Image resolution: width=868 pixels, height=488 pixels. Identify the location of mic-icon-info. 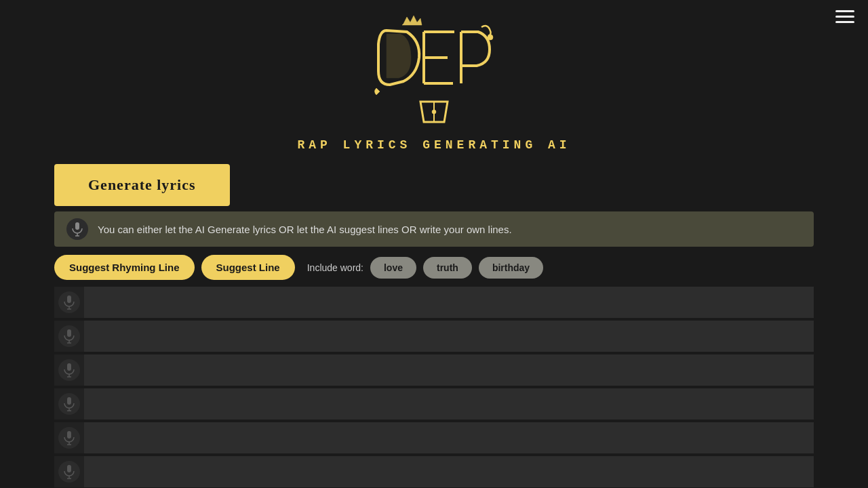
(77, 229).